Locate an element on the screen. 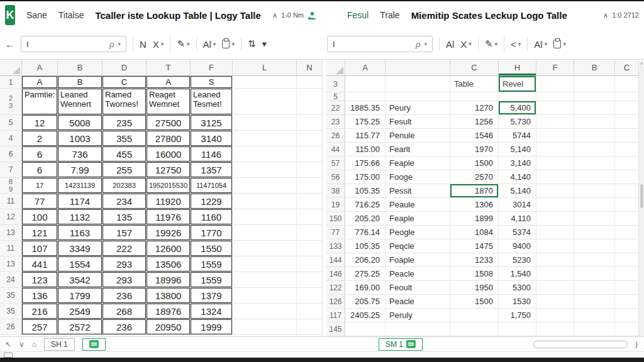 The height and width of the screenshot is (362, 644). row-number: 26 is located at coordinates (336, 136).